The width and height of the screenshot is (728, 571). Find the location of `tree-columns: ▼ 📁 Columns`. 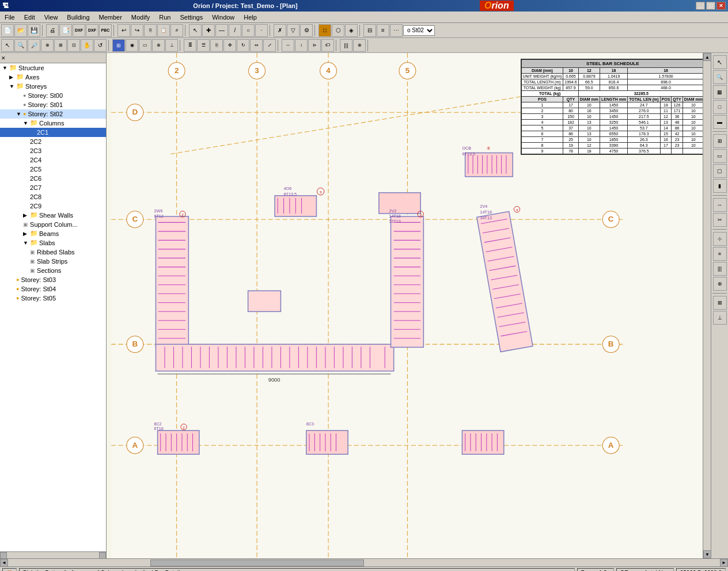

tree-columns: ▼ 📁 Columns is located at coordinates (53, 123).